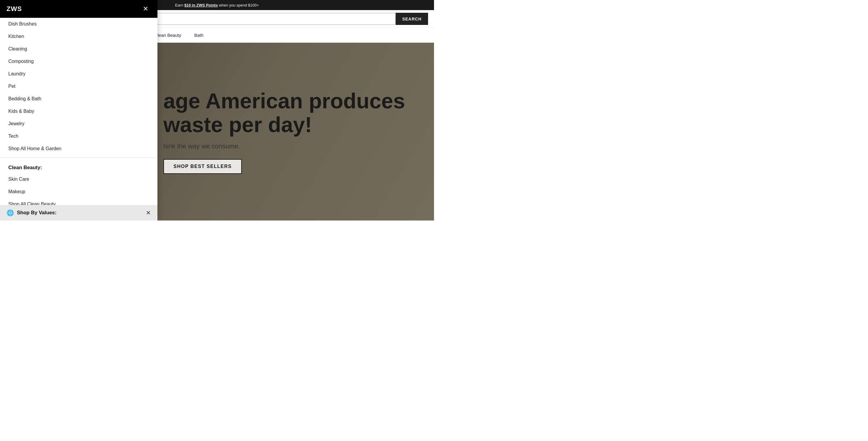 The width and height of the screenshot is (868, 441). I want to click on list-item: Dish Brushes, so click(79, 24).